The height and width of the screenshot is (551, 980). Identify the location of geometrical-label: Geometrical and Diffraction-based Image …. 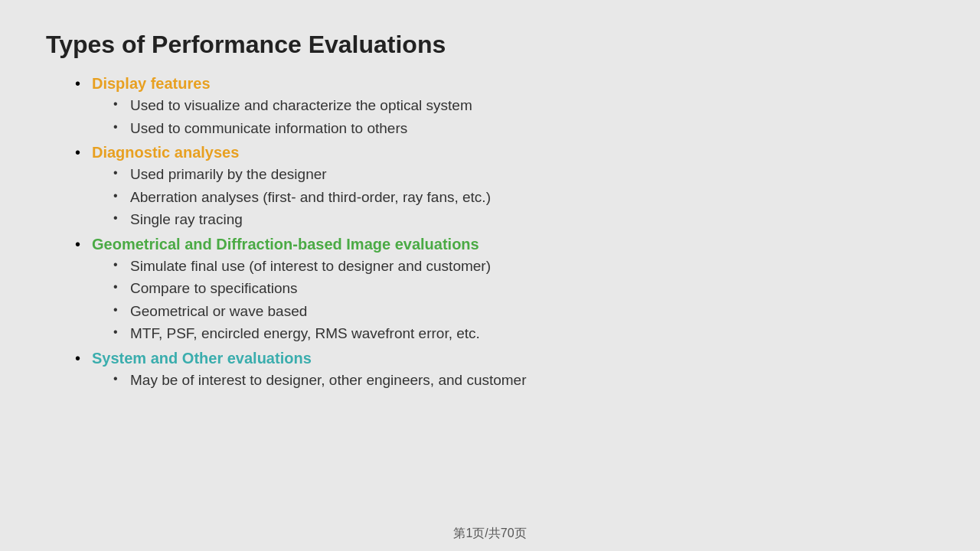
(286, 244).